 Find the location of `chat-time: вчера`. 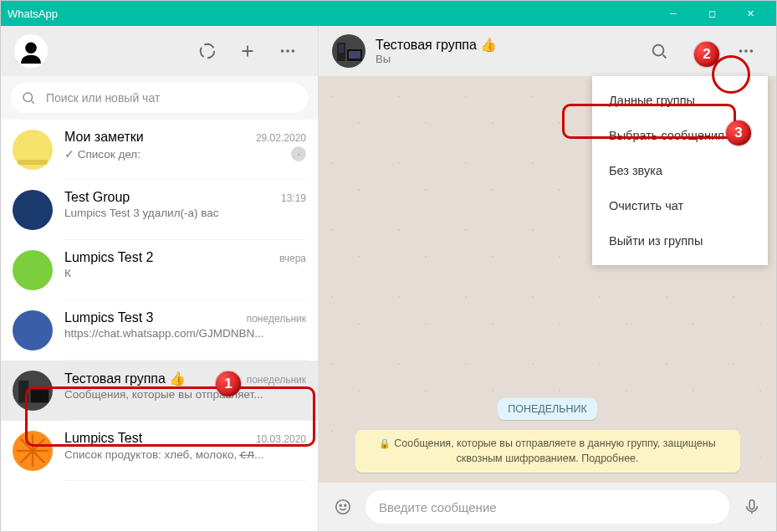

chat-time: вчера is located at coordinates (293, 258).